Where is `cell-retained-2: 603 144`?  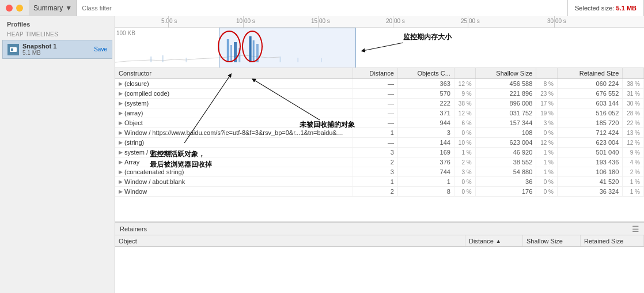 cell-retained-2: 603 144 is located at coordinates (590, 104).